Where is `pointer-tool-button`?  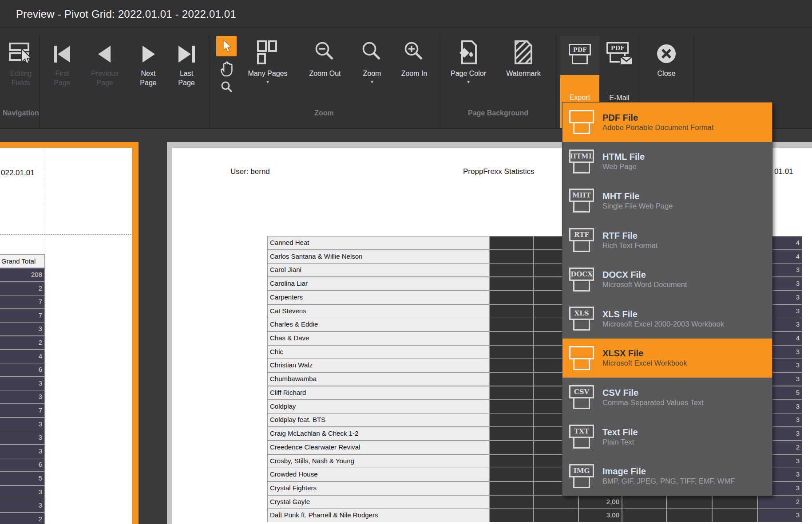
pointer-tool-button is located at coordinates (226, 46).